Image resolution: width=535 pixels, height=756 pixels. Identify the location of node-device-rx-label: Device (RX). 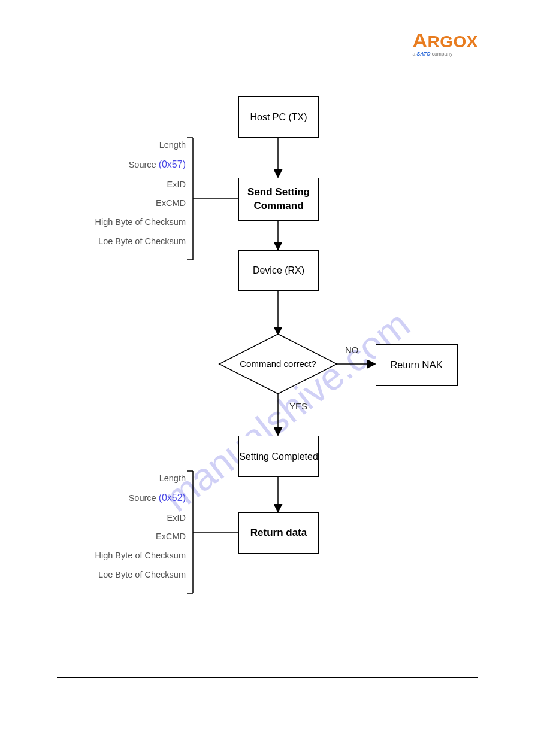
(279, 271).